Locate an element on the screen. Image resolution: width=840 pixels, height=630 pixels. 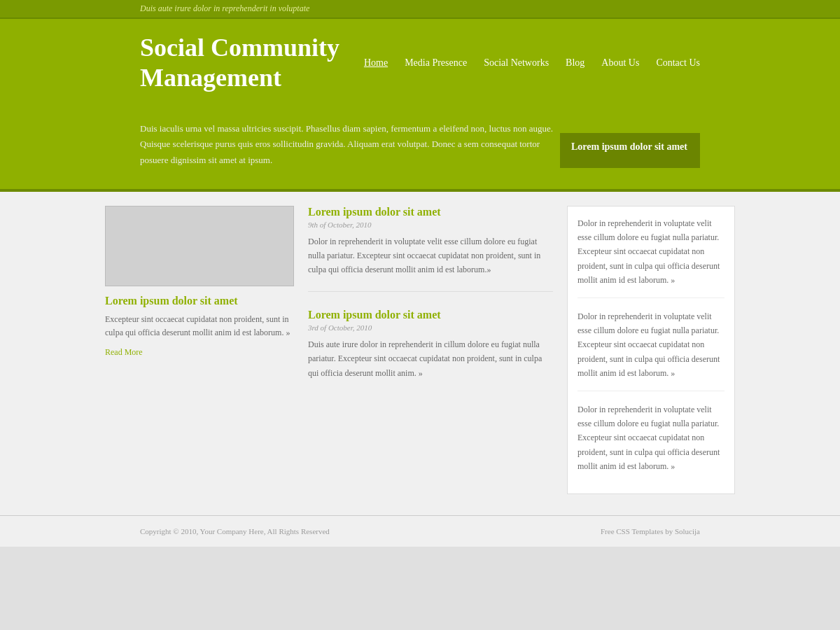
nav-media-presence: Media Presence is located at coordinates (435, 63).